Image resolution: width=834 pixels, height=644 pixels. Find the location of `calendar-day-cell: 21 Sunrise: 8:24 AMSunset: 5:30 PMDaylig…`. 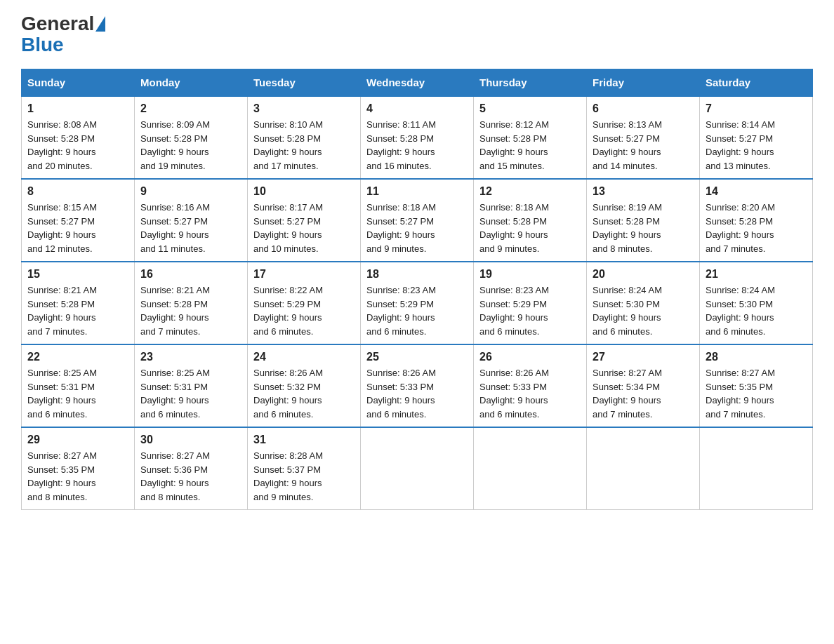

calendar-day-cell: 21 Sunrise: 8:24 AMSunset: 5:30 PMDaylig… is located at coordinates (757, 303).